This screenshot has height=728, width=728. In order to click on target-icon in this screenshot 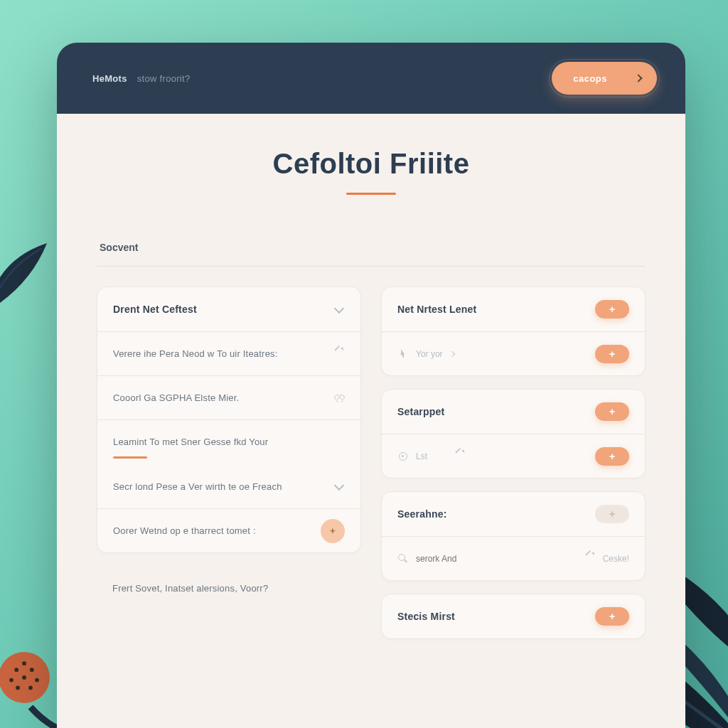, I will do `click(403, 456)`.